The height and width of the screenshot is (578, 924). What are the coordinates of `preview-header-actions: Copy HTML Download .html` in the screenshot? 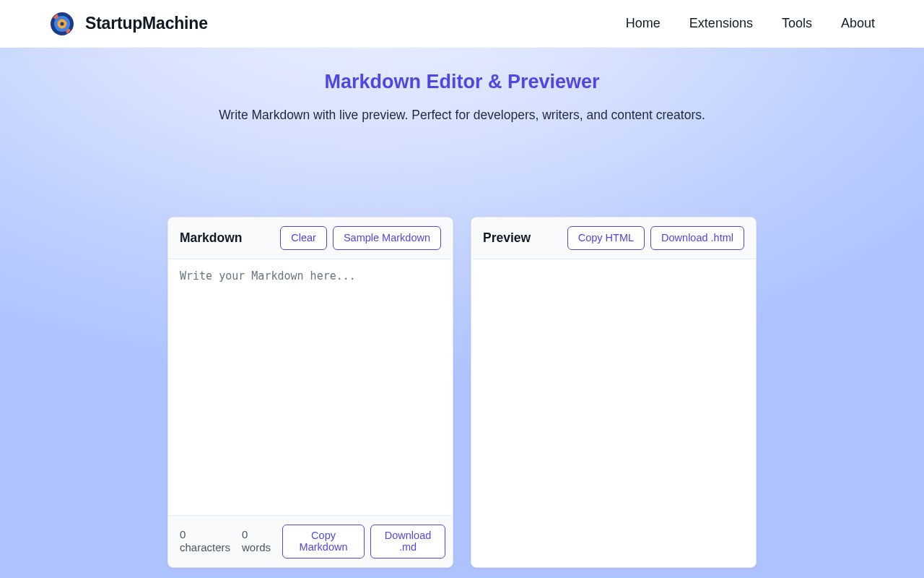 It's located at (655, 238).